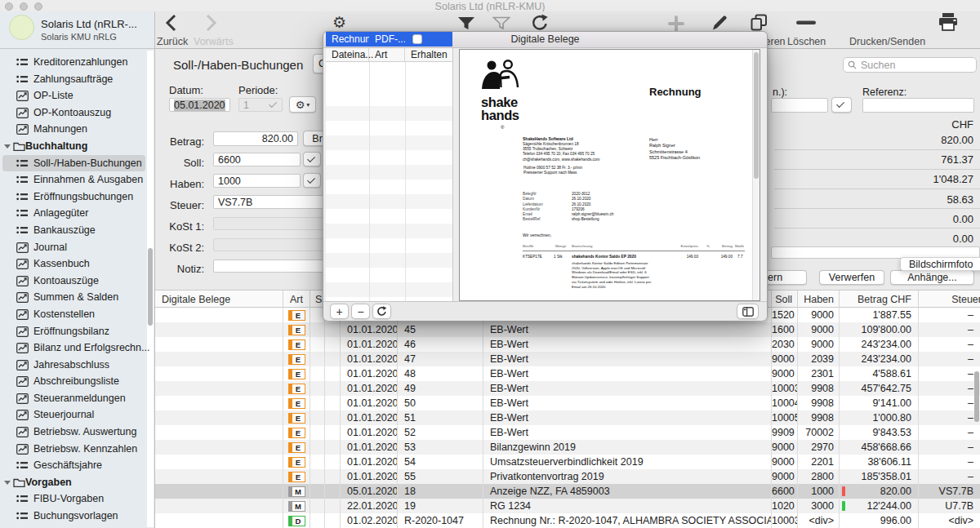 This screenshot has width=980, height=528. Describe the element at coordinates (429, 55) in the screenshot. I see `col-erhalten: Erhalten` at that location.